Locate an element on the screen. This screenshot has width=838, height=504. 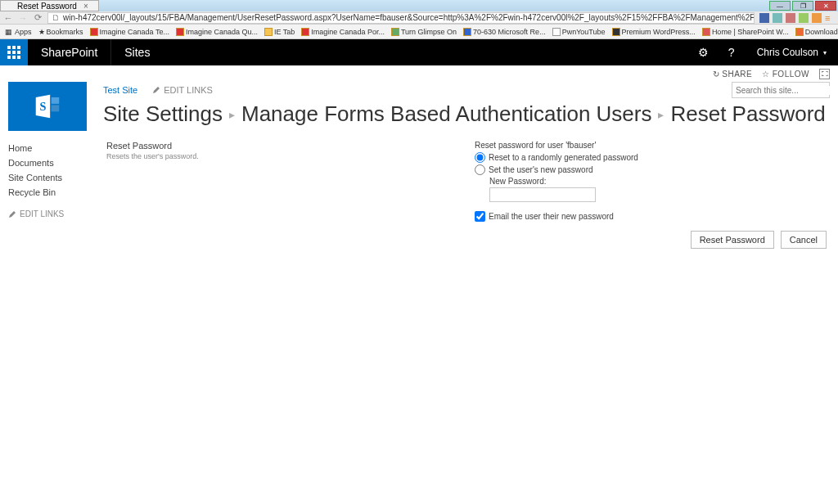
help-button: ? is located at coordinates (732, 52).